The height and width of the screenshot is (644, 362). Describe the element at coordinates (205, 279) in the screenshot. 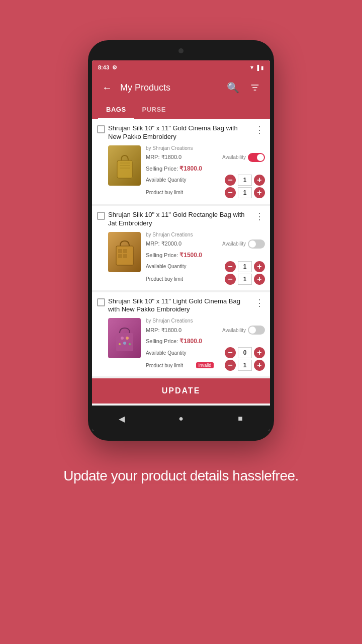

I see `buy-limit-row-2: Product buy limit − 1 +` at that location.